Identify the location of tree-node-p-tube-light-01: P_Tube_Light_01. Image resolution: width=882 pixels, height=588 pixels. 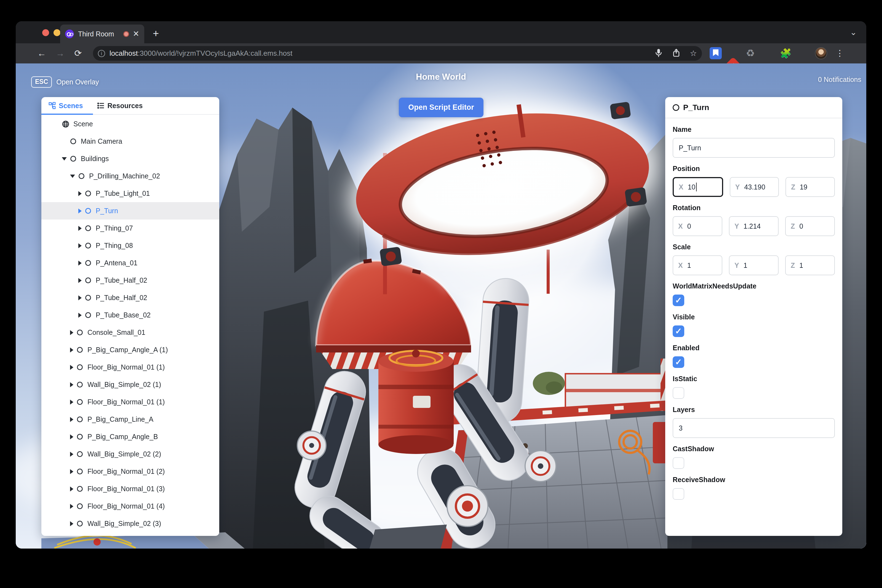
(130, 194).